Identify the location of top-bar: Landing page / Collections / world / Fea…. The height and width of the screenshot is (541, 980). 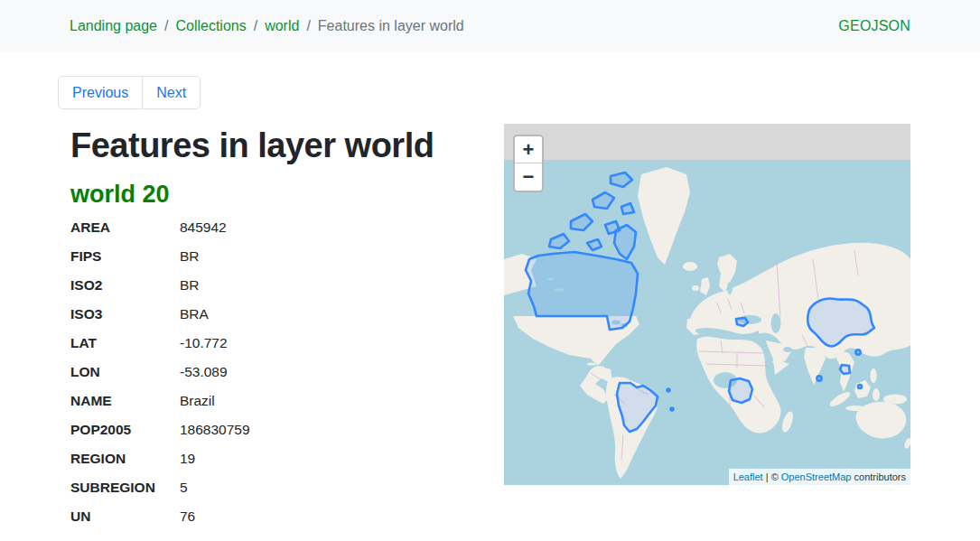
(490, 25).